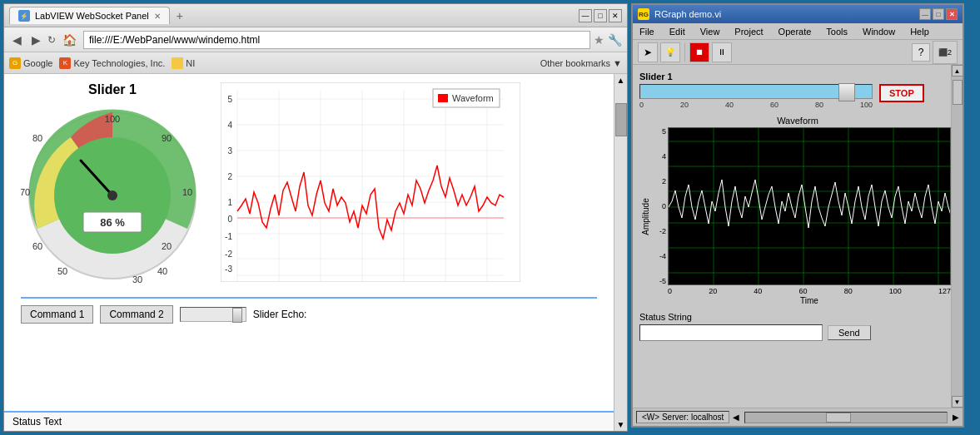 This screenshot has height=435, width=980. I want to click on lv-scrollbar: ▲ ▼, so click(957, 236).